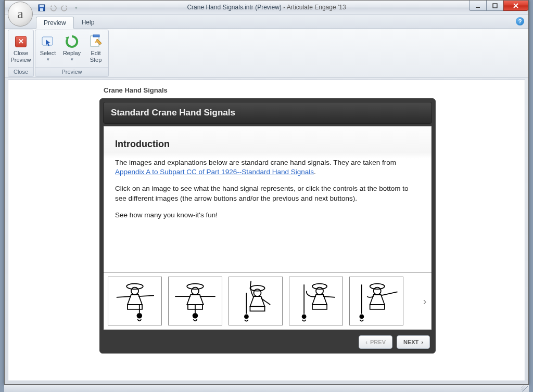 The height and width of the screenshot is (392, 533). What do you see at coordinates (516, 6) in the screenshot?
I see `close-window-button` at bounding box center [516, 6].